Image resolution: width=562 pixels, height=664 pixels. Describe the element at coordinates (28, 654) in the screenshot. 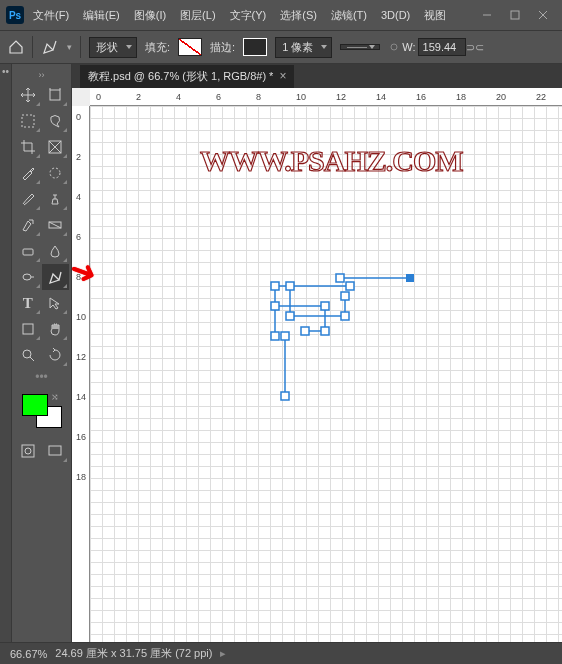

I see `zoom-level: 66.67%` at that location.